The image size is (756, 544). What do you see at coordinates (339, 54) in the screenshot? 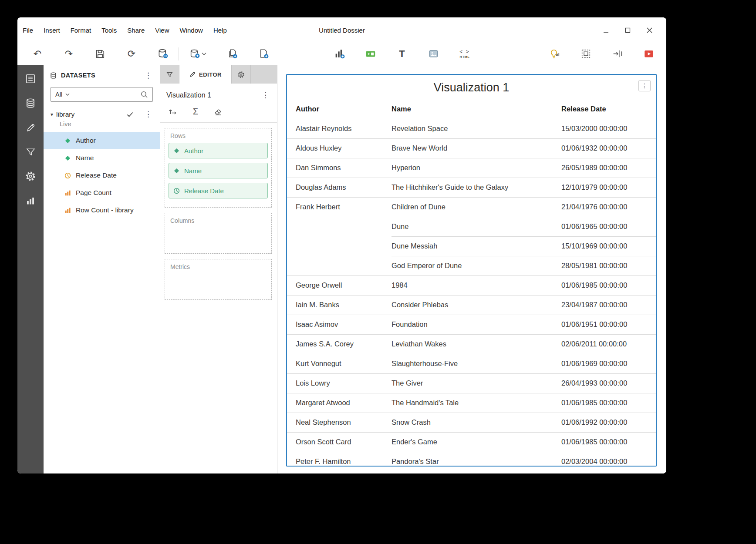
I see `add-visualization-button` at bounding box center [339, 54].